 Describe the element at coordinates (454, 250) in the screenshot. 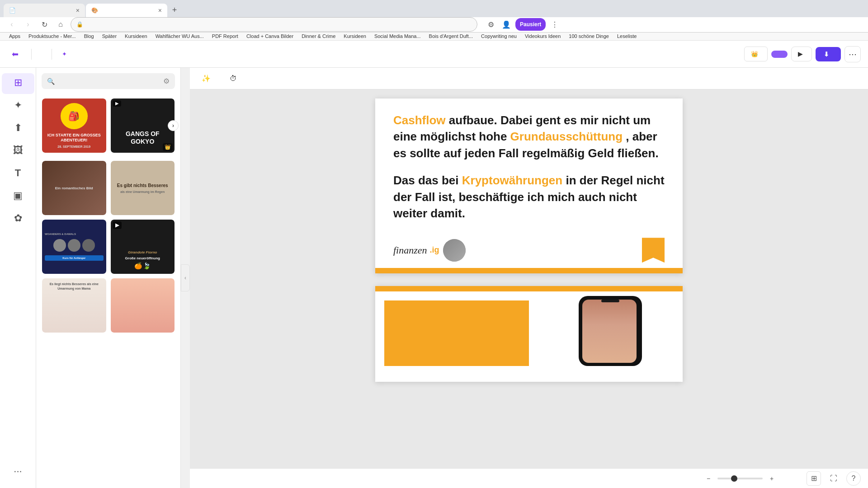

I see `logo-avatar` at that location.